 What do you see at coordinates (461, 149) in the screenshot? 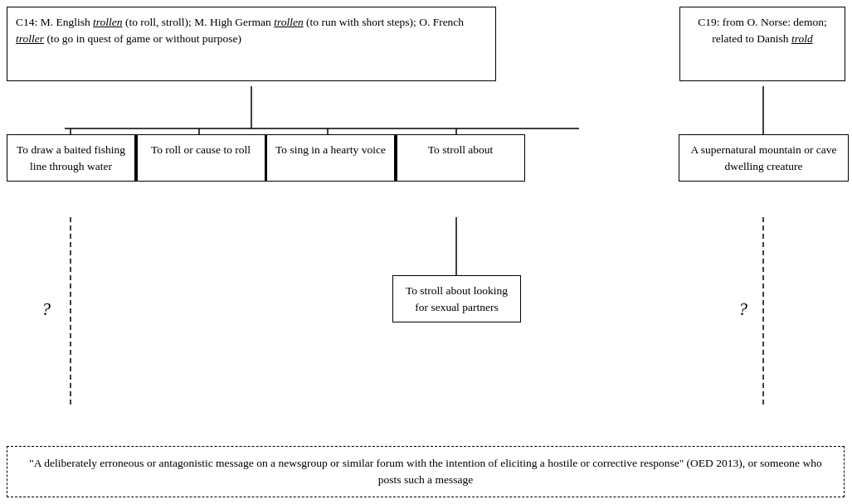
I see `meaning-4-text: To stroll about` at bounding box center [461, 149].